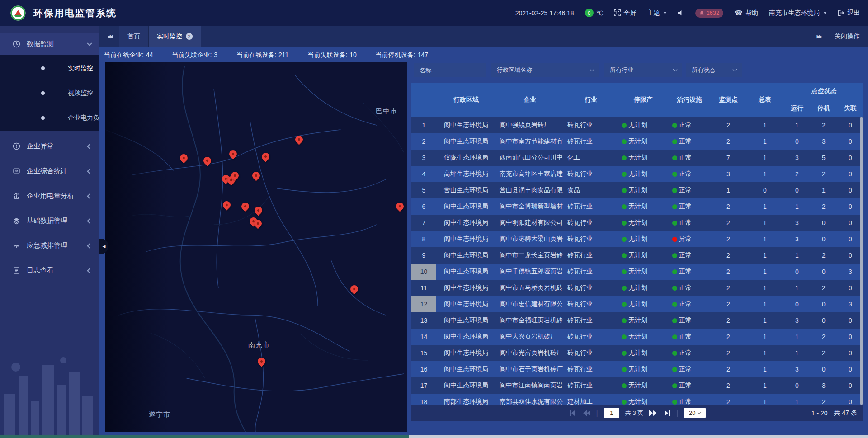  Describe the element at coordinates (714, 70) in the screenshot. I see `status-filter-select: 所有状态` at that location.